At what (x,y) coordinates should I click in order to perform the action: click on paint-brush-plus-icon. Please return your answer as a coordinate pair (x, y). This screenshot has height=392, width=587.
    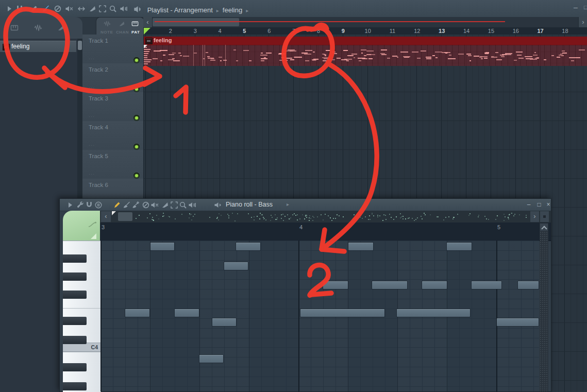
    Looking at the image, I should click on (136, 205).